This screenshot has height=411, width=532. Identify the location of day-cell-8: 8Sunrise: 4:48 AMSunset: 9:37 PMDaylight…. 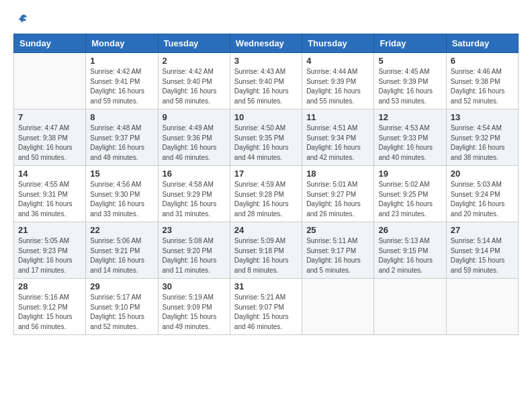
(122, 138).